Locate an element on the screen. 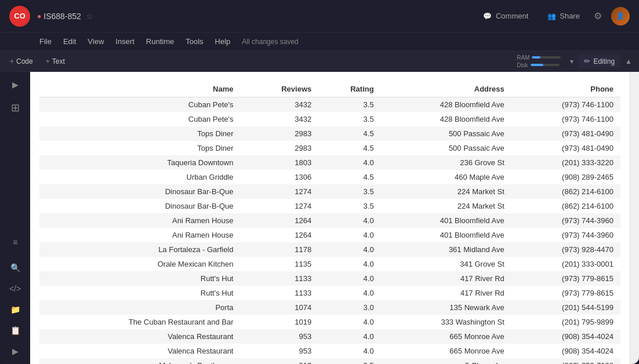 This screenshot has height=364, width=639. sidebar-play-icon: ▶ is located at coordinates (15, 351).